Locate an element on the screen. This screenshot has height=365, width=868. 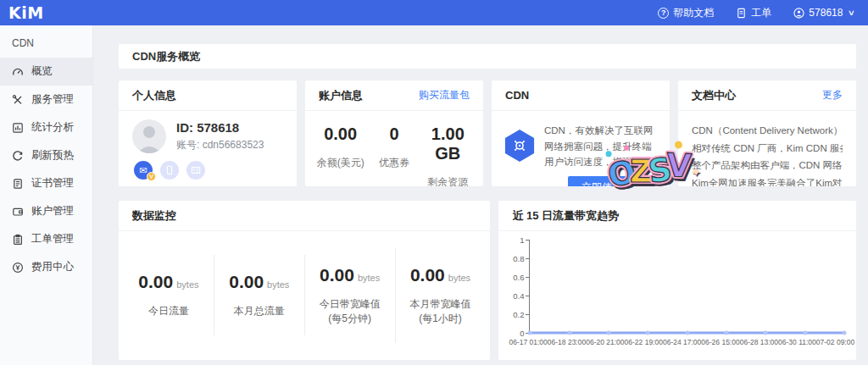
profile-card-title: 个人信息 is located at coordinates (154, 96).